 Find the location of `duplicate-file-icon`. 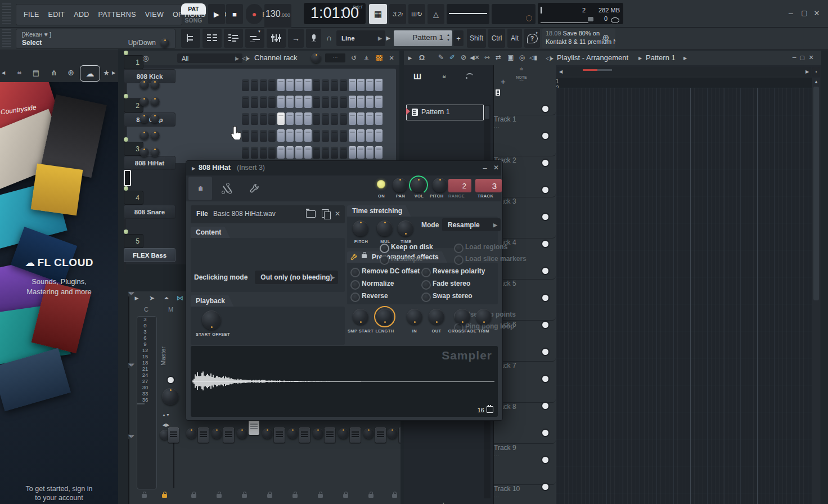

duplicate-file-icon is located at coordinates (325, 214).